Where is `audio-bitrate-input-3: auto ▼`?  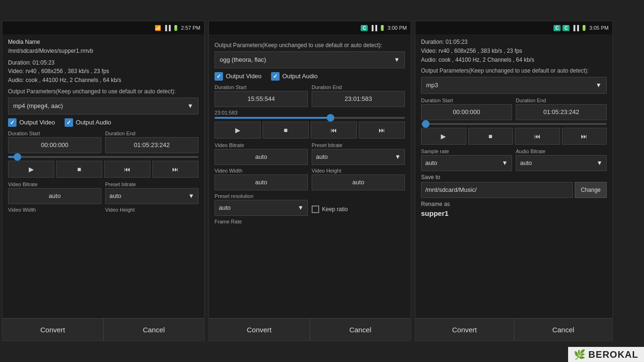
audio-bitrate-input-3: auto ▼ is located at coordinates (561, 163).